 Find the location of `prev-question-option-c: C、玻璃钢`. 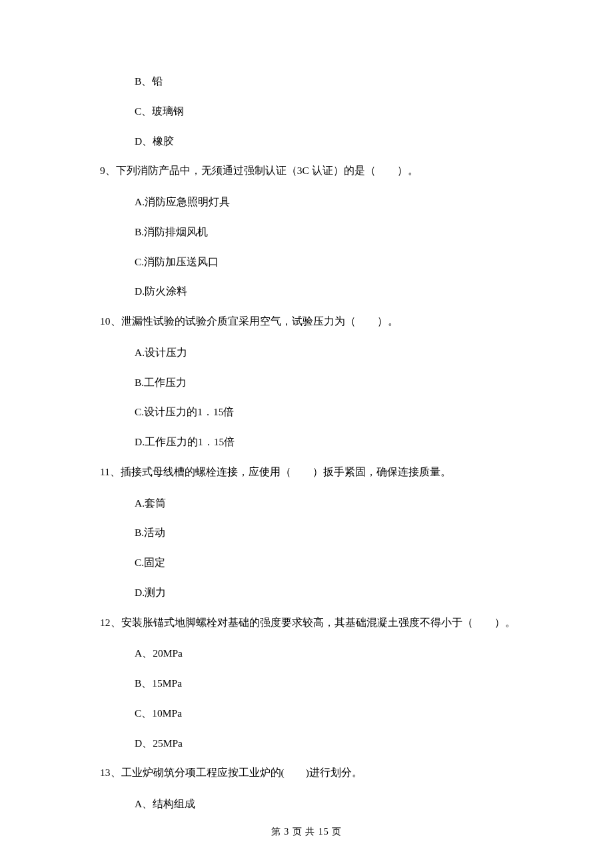

prev-question-option-c: C、玻璃钢 is located at coordinates (320, 111).